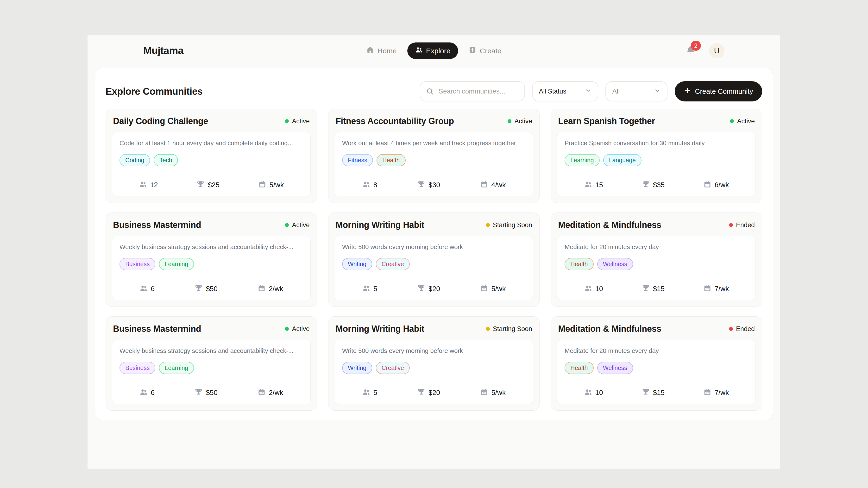 Image resolution: width=868 pixels, height=488 pixels. Describe the element at coordinates (212, 164) in the screenshot. I see `card-body: Code for at least 1 hour every day and c…` at that location.